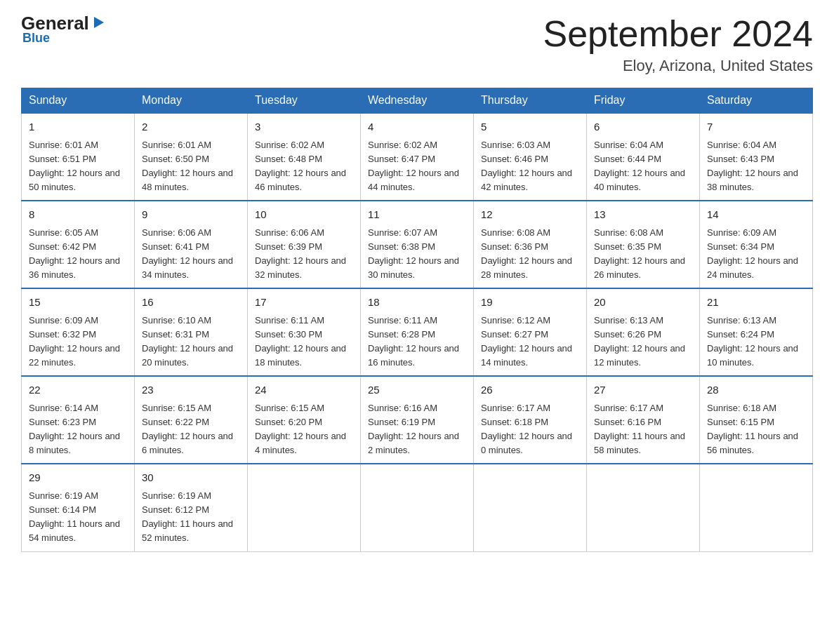 The image size is (834, 644). What do you see at coordinates (417, 128) in the screenshot?
I see `day-number: 4` at bounding box center [417, 128].